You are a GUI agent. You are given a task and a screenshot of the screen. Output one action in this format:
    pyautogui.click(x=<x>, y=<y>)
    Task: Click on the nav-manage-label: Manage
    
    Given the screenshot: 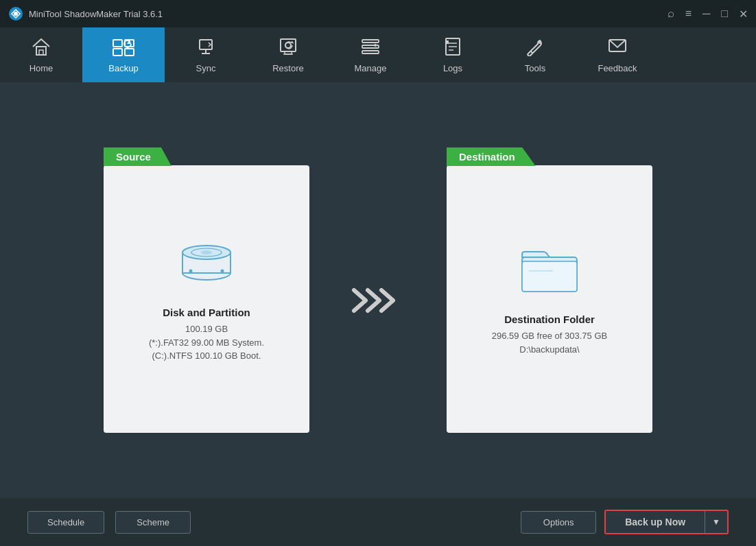 What is the action you would take?
    pyautogui.click(x=370, y=69)
    